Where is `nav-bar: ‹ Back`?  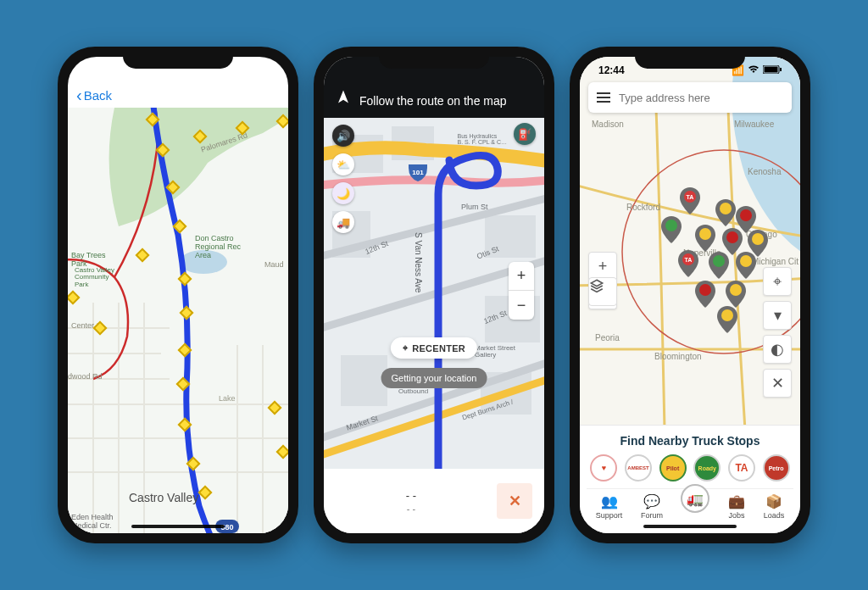
nav-bar: ‹ Back is located at coordinates (178, 95).